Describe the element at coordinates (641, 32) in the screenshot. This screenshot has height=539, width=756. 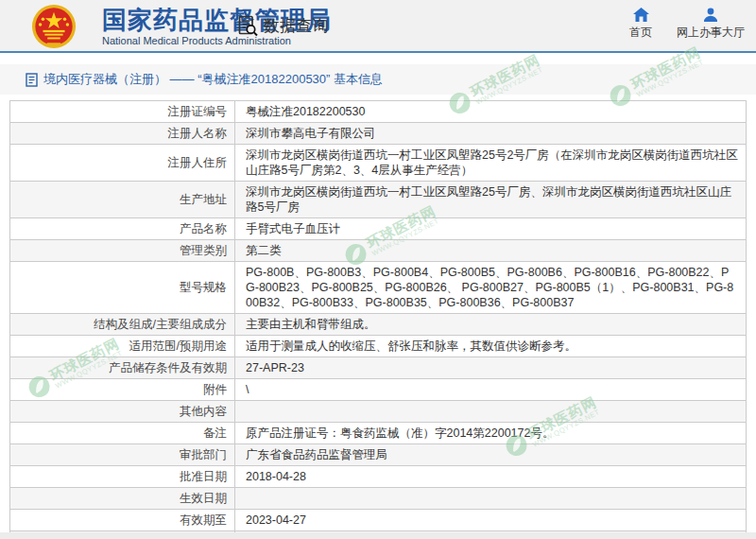
I see `nav-home-label: 首页` at that location.